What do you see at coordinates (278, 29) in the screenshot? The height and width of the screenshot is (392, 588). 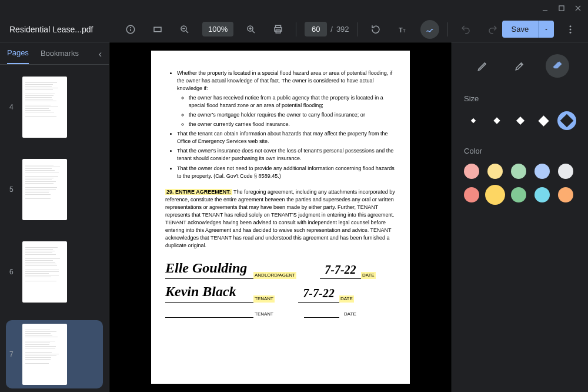 I see `print-icon` at bounding box center [278, 29].